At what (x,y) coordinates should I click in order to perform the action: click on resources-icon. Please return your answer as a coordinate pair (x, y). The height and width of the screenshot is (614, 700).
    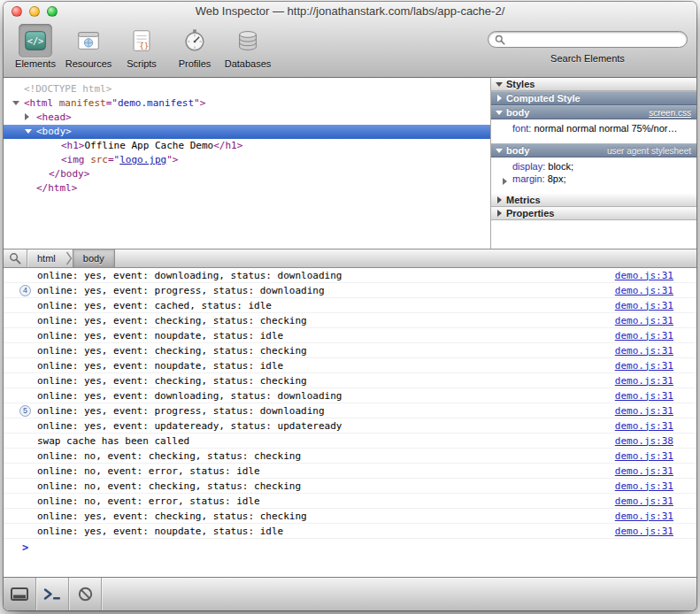
    Looking at the image, I should click on (88, 41).